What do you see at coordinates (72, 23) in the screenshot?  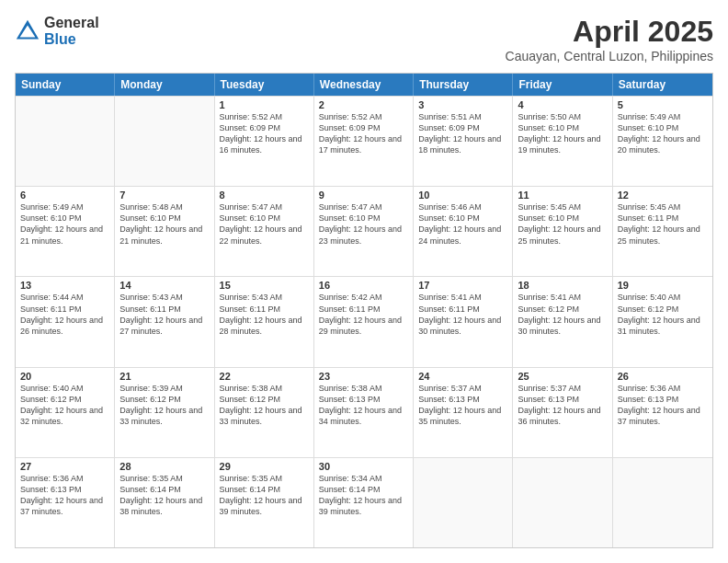 I see `logo-general: General` at bounding box center [72, 23].